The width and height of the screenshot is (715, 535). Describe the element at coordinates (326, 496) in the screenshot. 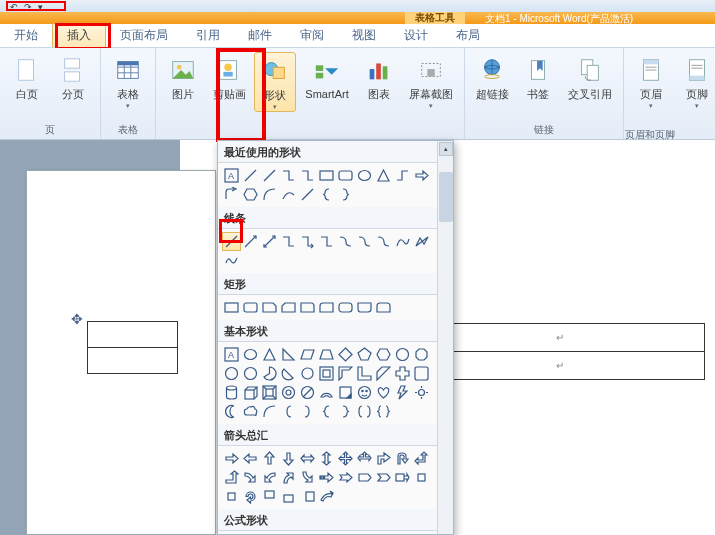

I see `shape-arr-swoosh` at that location.